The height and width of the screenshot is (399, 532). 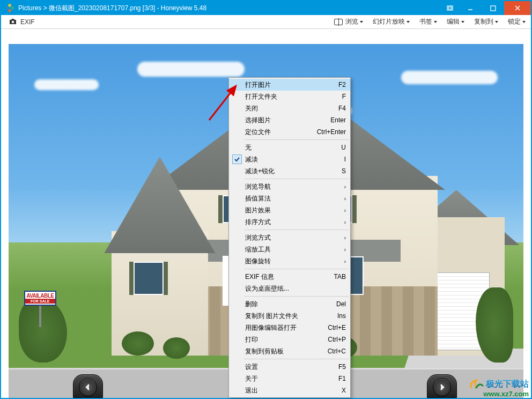 What do you see at coordinates (290, 159) in the screenshot?
I see `cm-fade: 减淡I` at bounding box center [290, 159].